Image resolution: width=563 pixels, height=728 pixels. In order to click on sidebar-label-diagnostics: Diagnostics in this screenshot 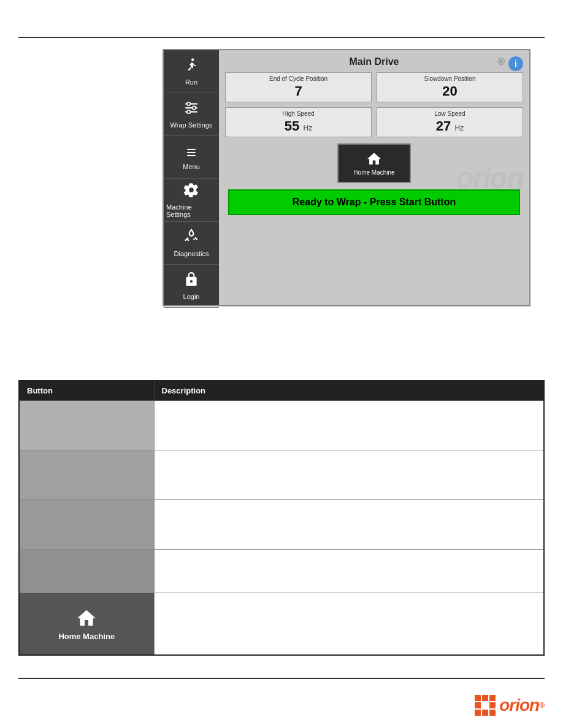, I will do `click(191, 254)`.